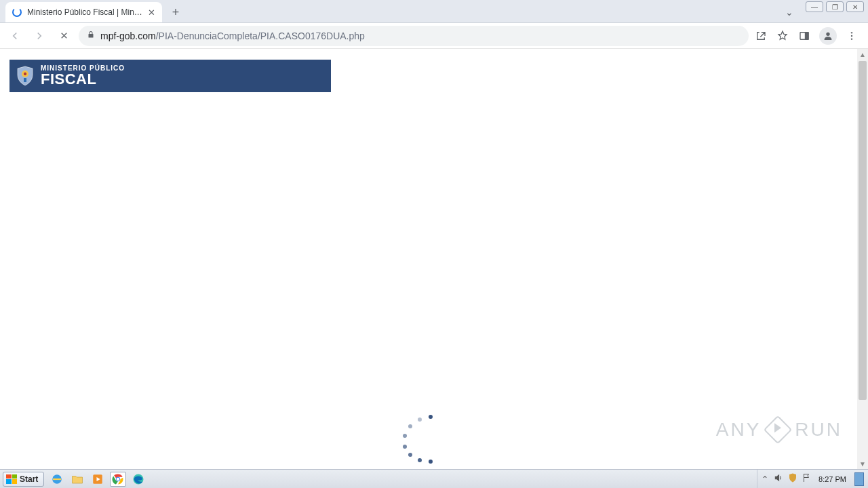 This screenshot has height=488, width=868. What do you see at coordinates (39, 36) in the screenshot?
I see `nav-forward-button` at bounding box center [39, 36].